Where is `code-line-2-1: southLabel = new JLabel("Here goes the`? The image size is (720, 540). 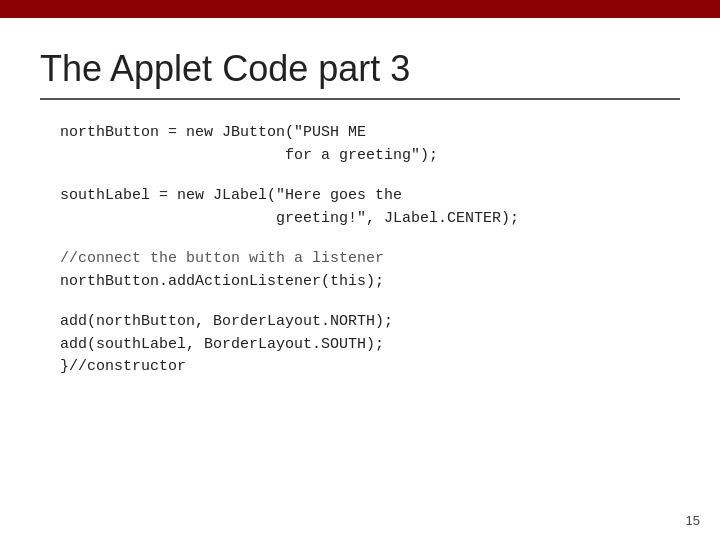 code-line-2-1: southLabel = new JLabel("Here goes the is located at coordinates (370, 196).